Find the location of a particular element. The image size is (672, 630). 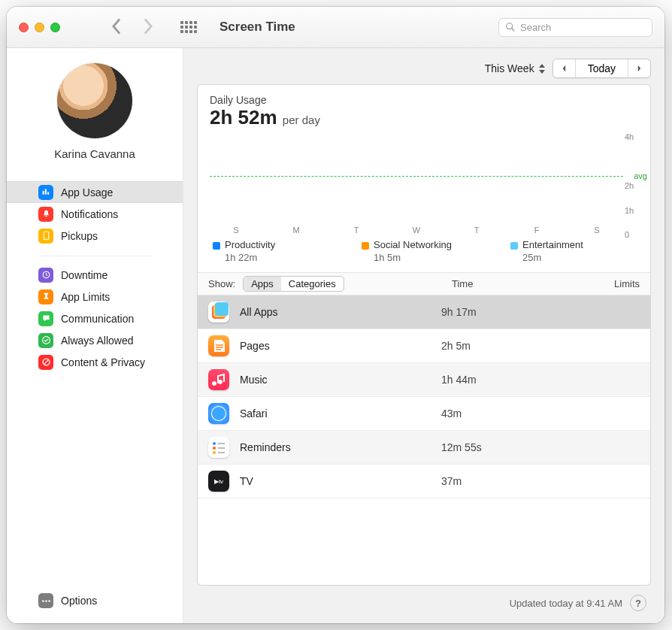

xtick-label: T is located at coordinates (477, 230).